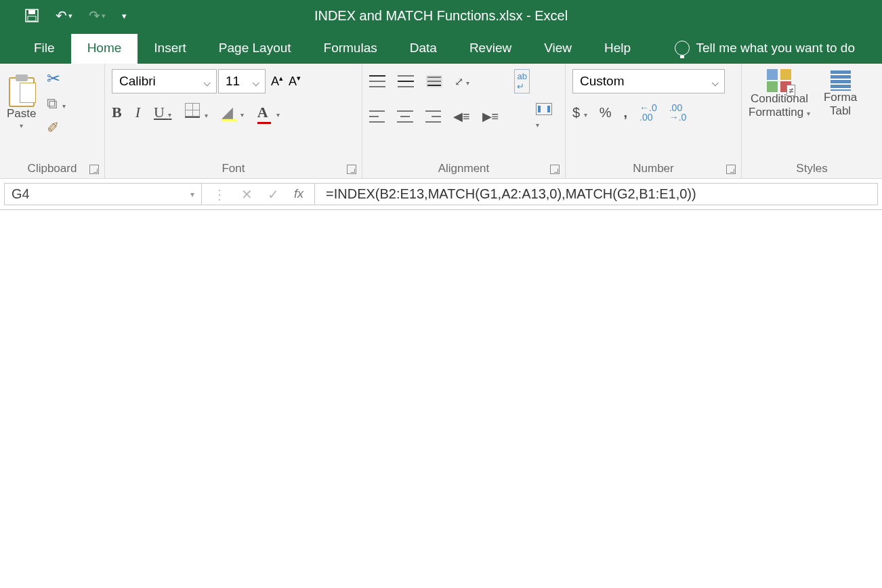 The height and width of the screenshot is (588, 882). What do you see at coordinates (653, 168) in the screenshot?
I see `group-label-number: Number` at bounding box center [653, 168].